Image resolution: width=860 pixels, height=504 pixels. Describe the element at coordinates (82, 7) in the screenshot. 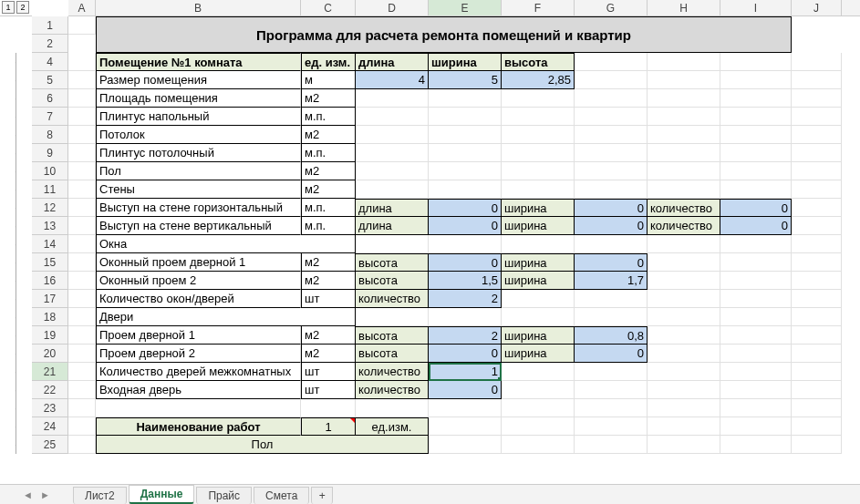

I see `col-header-A: A` at that location.